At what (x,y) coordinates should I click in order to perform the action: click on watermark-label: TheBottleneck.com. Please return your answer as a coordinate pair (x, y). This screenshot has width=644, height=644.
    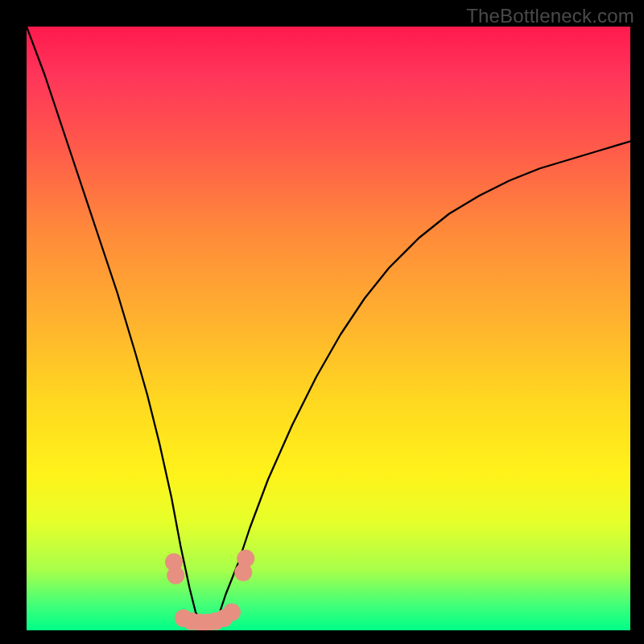
    Looking at the image, I should click on (551, 16).